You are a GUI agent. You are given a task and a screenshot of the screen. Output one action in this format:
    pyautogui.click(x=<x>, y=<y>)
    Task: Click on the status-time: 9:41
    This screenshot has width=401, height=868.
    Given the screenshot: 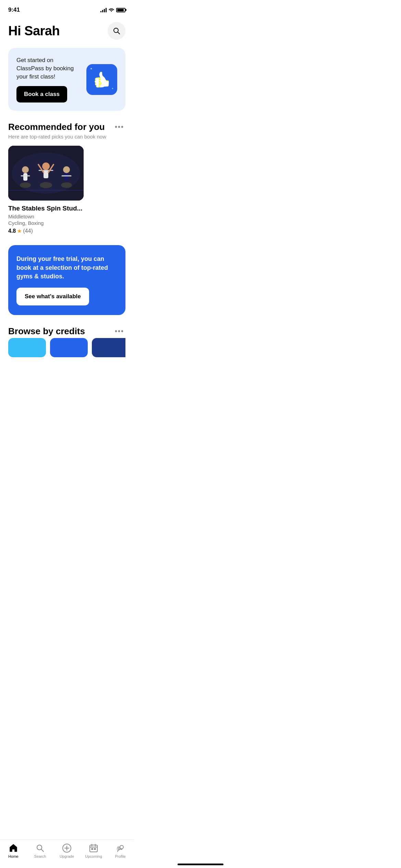 What is the action you would take?
    pyautogui.click(x=14, y=10)
    